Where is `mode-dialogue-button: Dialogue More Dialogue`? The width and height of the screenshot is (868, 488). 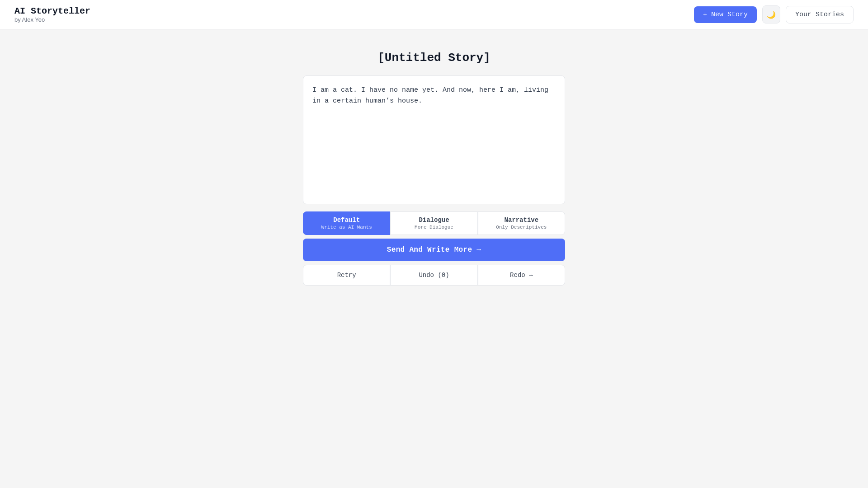
mode-dialogue-button: Dialogue More Dialogue is located at coordinates (434, 223).